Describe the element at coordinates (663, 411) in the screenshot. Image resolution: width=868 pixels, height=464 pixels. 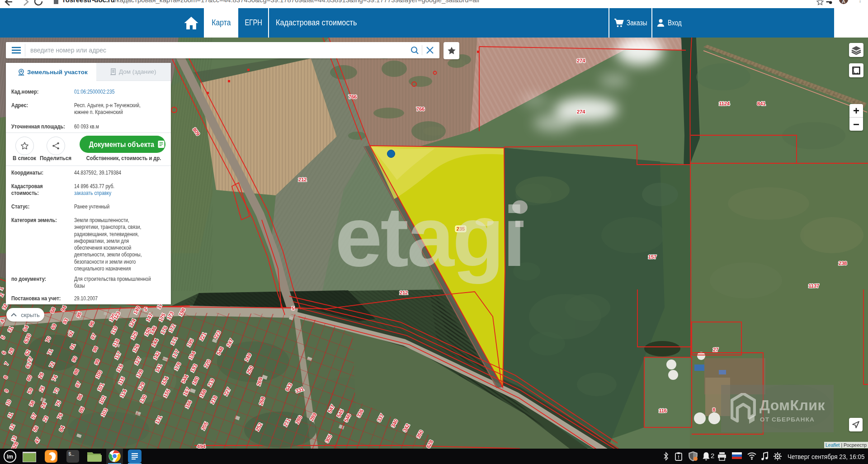
I see `svg-text: 116` at that location.